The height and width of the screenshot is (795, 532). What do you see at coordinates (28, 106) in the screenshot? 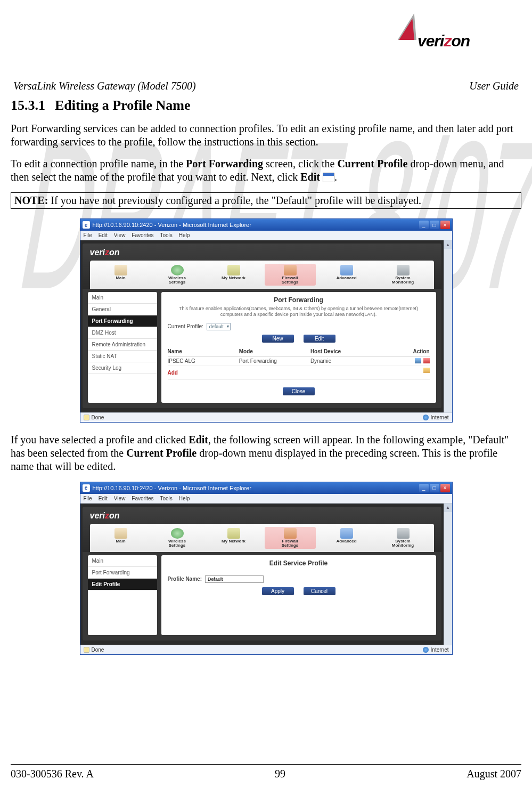
I see `section-number: 15.3.1` at bounding box center [28, 106].